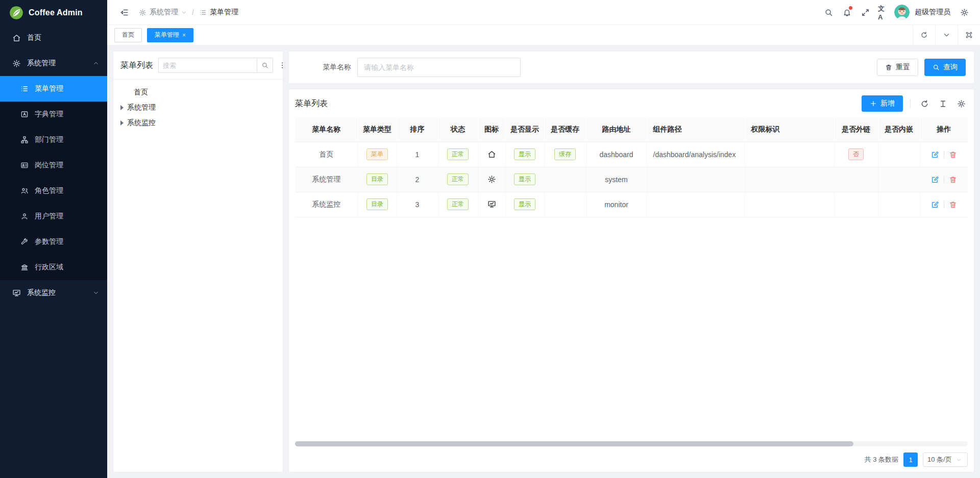 Image resolution: width=980 pixels, height=478 pixels. Describe the element at coordinates (866, 12) in the screenshot. I see `fullscreen-expand-icon` at that location.